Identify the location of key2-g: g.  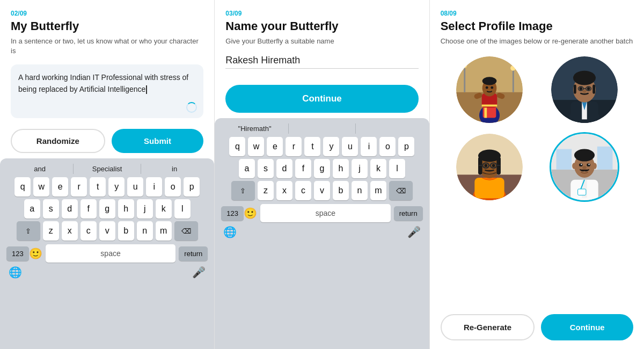
(322, 169).